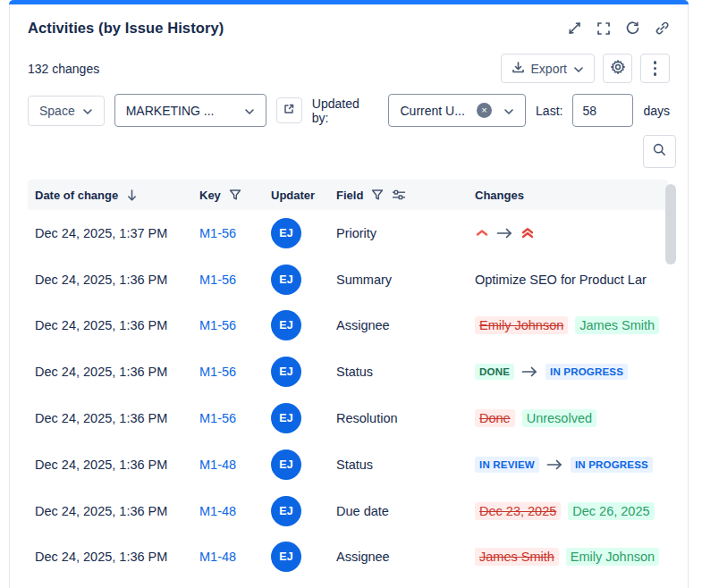  What do you see at coordinates (507, 465) in the screenshot?
I see `status-badge-old: IN REVIEW` at bounding box center [507, 465].